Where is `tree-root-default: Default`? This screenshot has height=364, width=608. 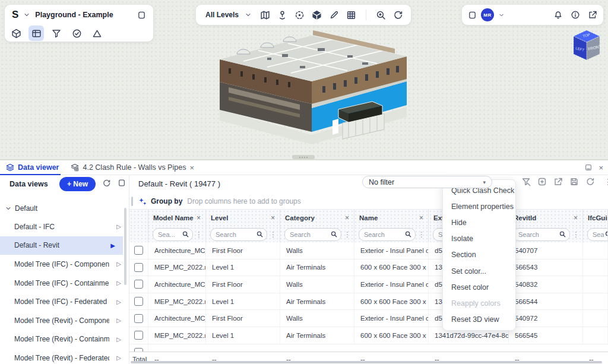 tree-root-default: Default is located at coordinates (66, 208).